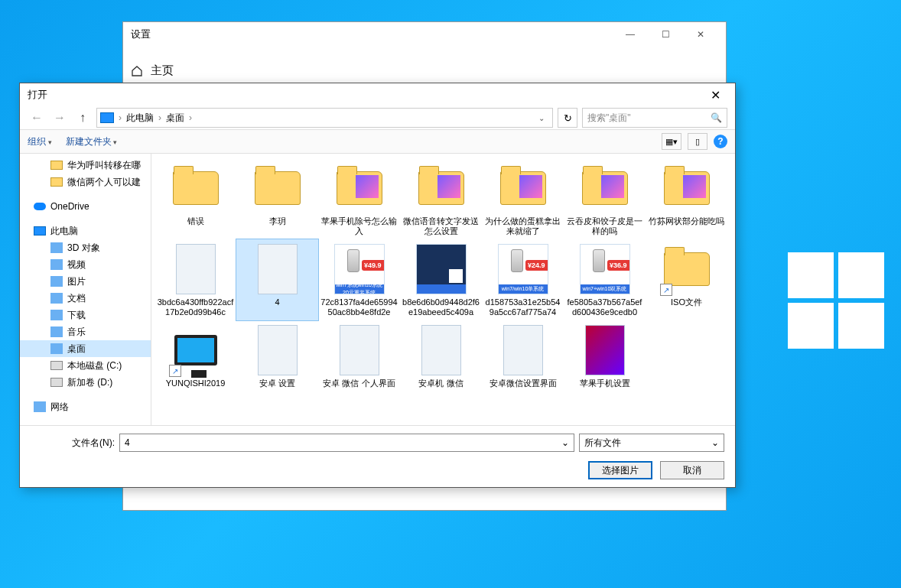 The image size is (901, 588). What do you see at coordinates (609, 118) in the screenshot?
I see `search-placeholder: 搜索"桌面"` at bounding box center [609, 118].